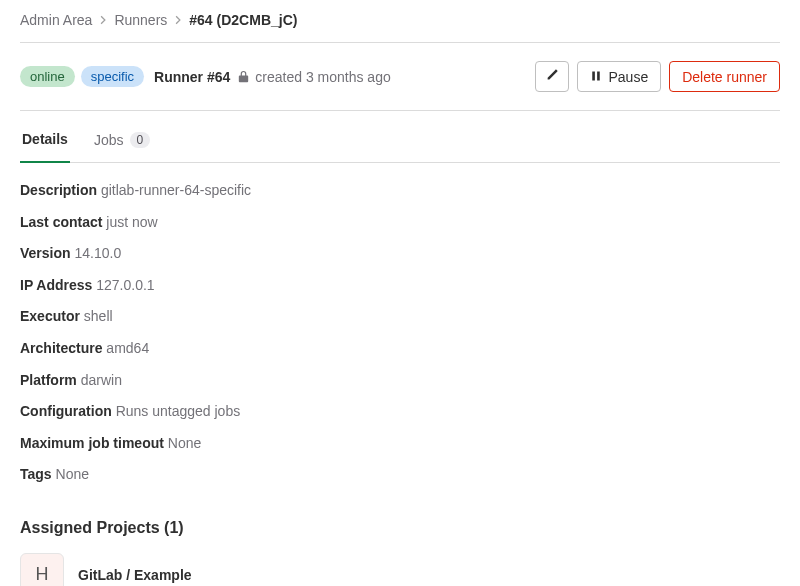 The height and width of the screenshot is (586, 800). I want to click on detail-row: Tags None, so click(400, 475).